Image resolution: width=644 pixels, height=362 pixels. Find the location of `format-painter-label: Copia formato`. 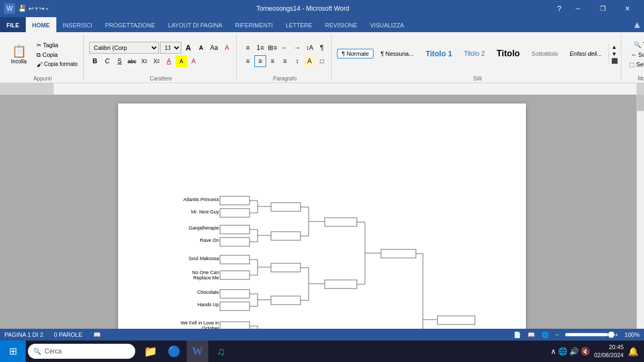

format-painter-label: Copia formato is located at coordinates (61, 64).